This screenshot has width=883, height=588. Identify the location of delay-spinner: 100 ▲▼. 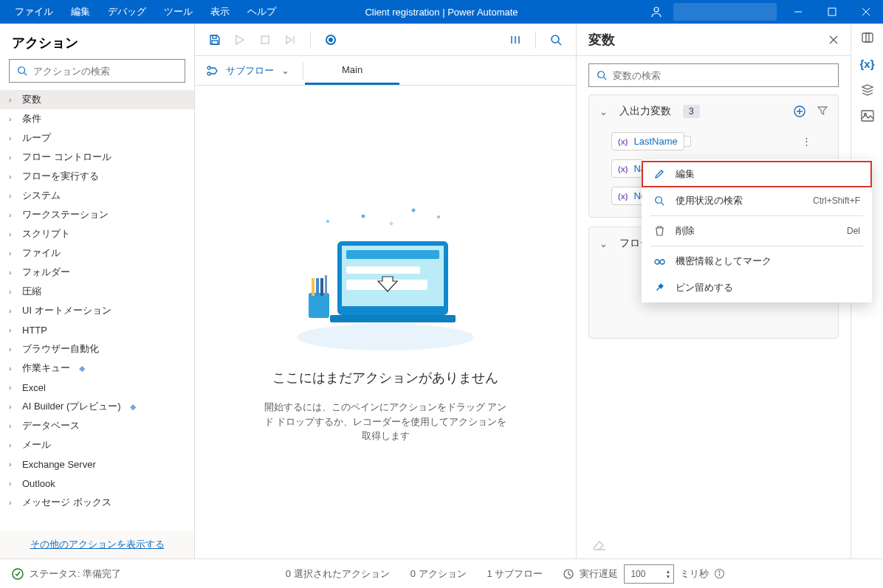
(649, 574).